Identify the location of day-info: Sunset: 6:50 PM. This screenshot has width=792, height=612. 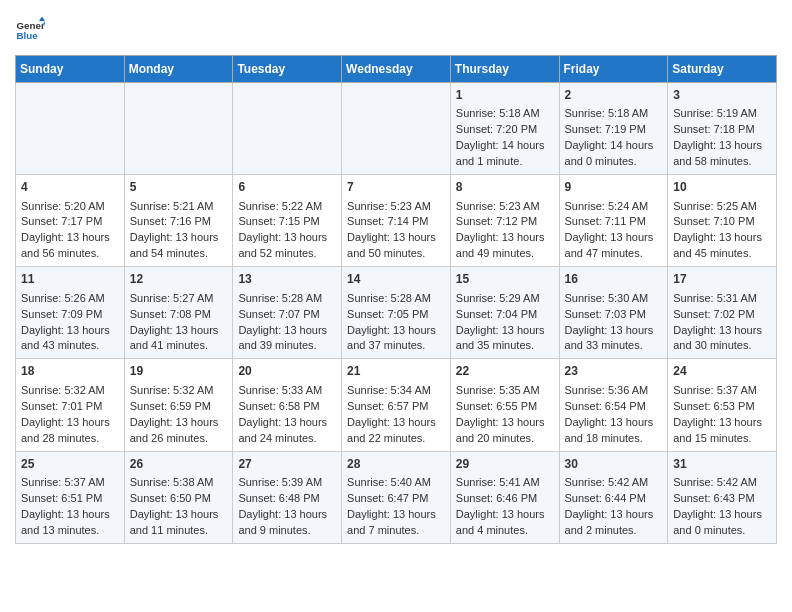
(179, 499).